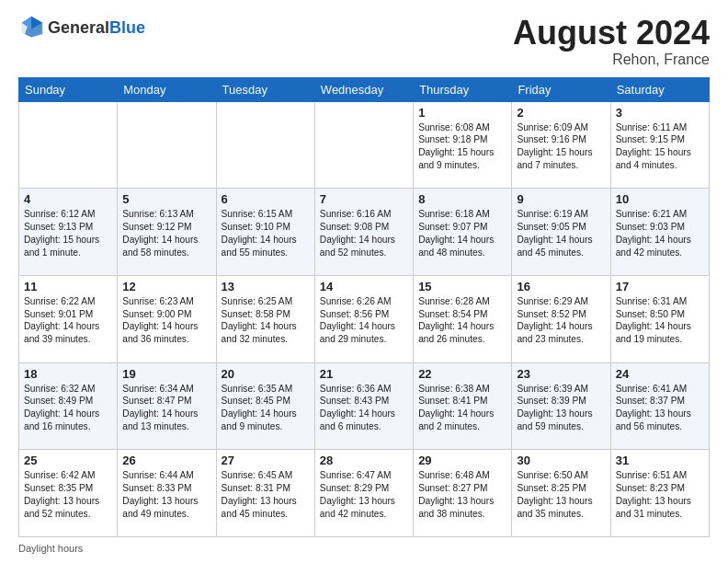 The image size is (728, 563). I want to click on calendar-cell: 4Sunrise: 6:12 AM Sunset: 9:13 PM Daylig…, so click(68, 232).